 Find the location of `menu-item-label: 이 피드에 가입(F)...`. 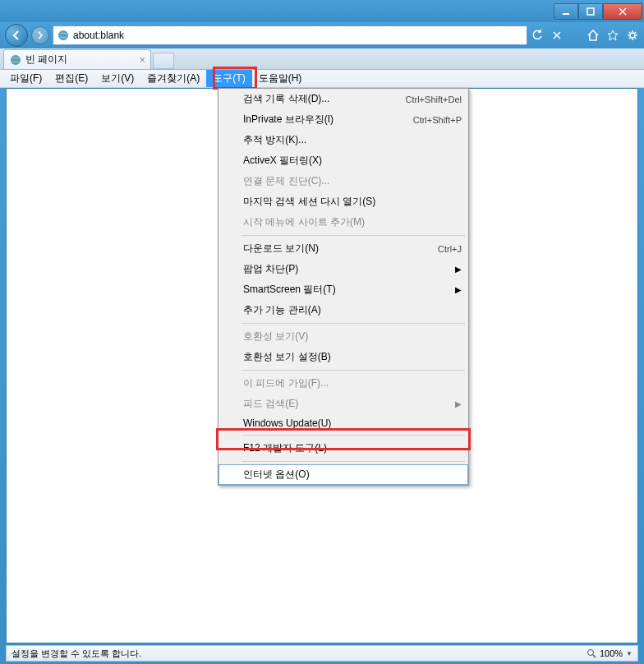

menu-item-label: 이 피드에 가입(F)... is located at coordinates (286, 383).